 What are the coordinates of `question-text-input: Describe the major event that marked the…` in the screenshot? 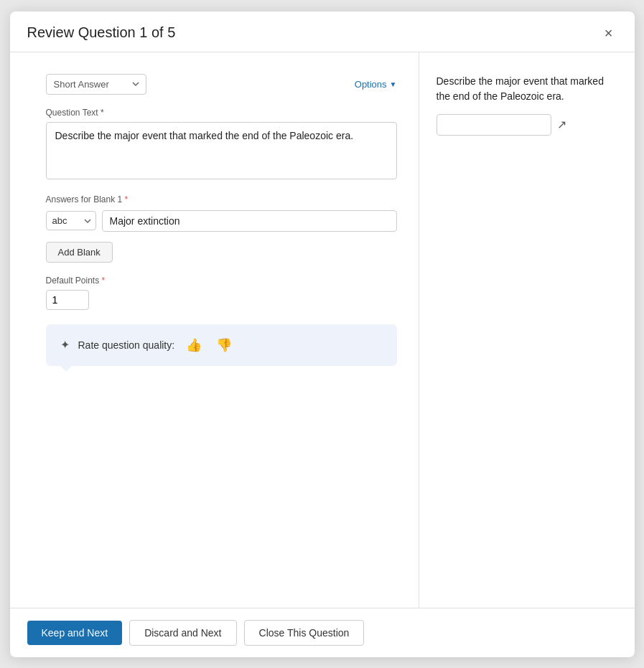 It's located at (221, 151).